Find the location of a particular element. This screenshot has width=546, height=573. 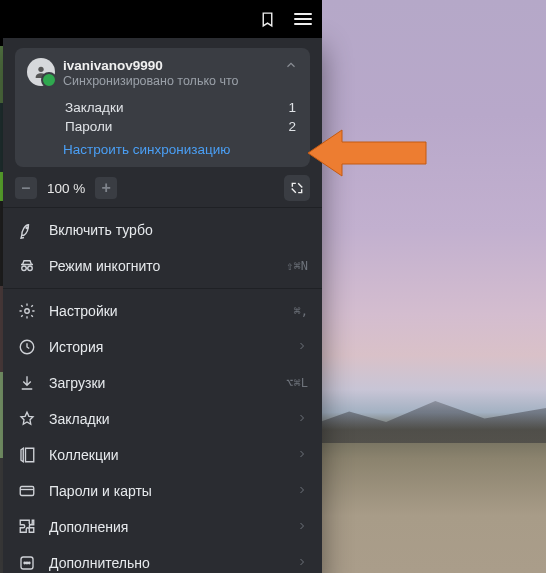

menu-more: Дополнительно is located at coordinates (162, 559).